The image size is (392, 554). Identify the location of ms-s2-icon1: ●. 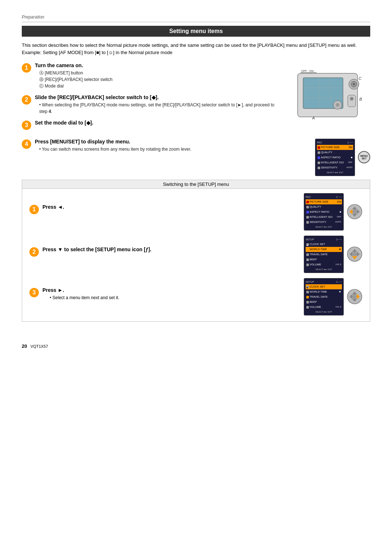
(308, 245).